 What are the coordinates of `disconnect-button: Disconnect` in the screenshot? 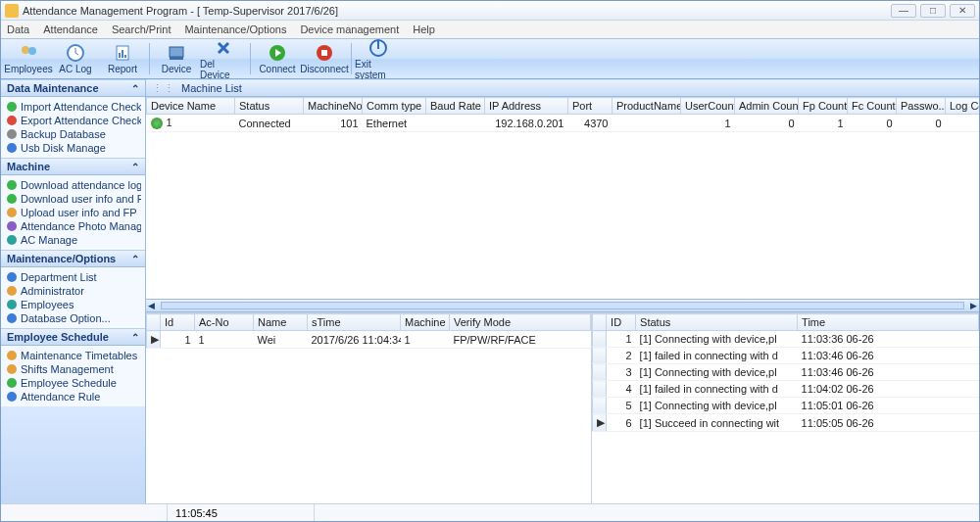 It's located at (324, 59).